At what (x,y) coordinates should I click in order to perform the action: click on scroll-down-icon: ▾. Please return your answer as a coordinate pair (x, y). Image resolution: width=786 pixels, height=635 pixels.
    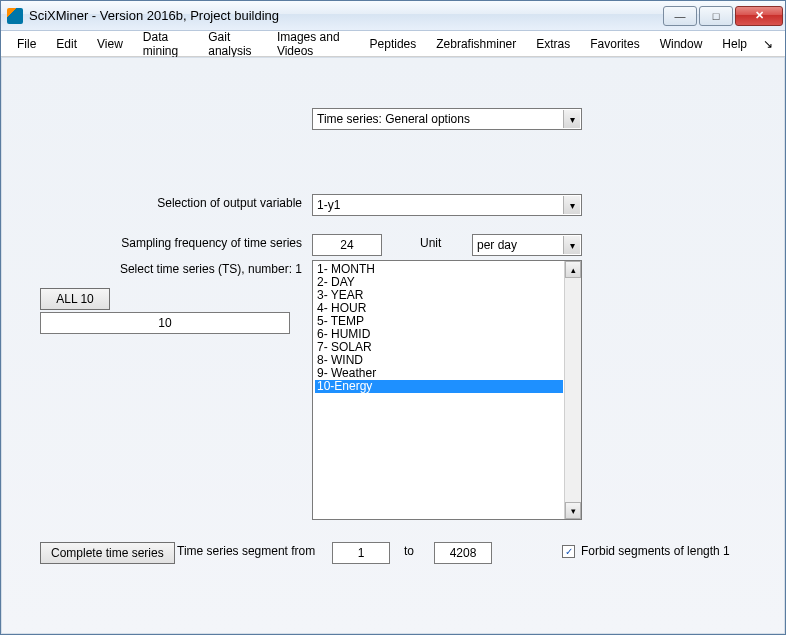
    Looking at the image, I should click on (573, 510).